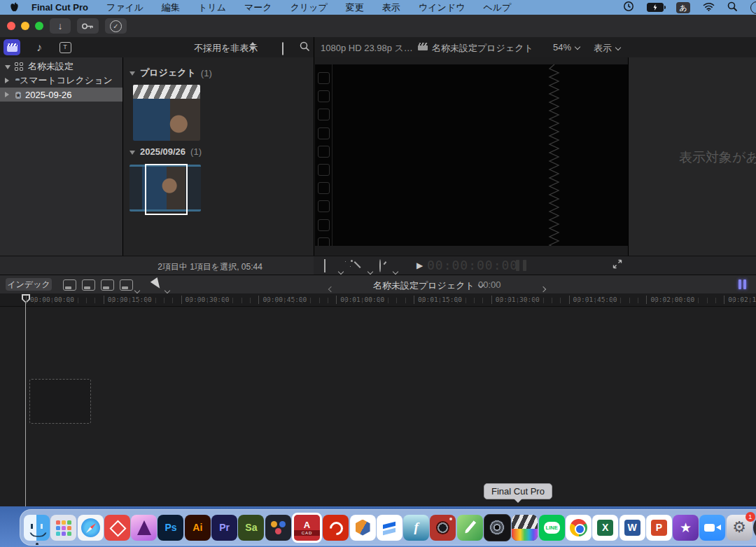 The image size is (756, 547). Describe the element at coordinates (88, 285) in the screenshot. I see `insert-edit-icon` at that location.